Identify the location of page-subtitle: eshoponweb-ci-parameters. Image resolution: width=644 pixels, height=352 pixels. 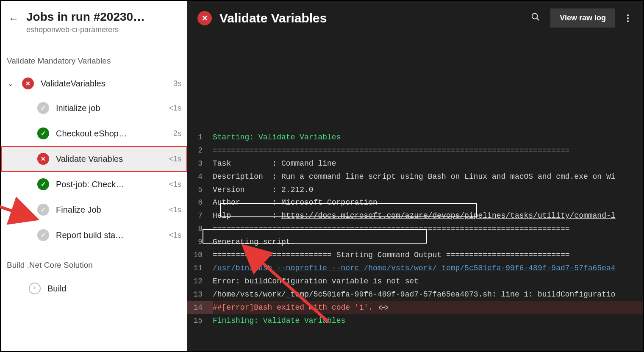
(86, 30).